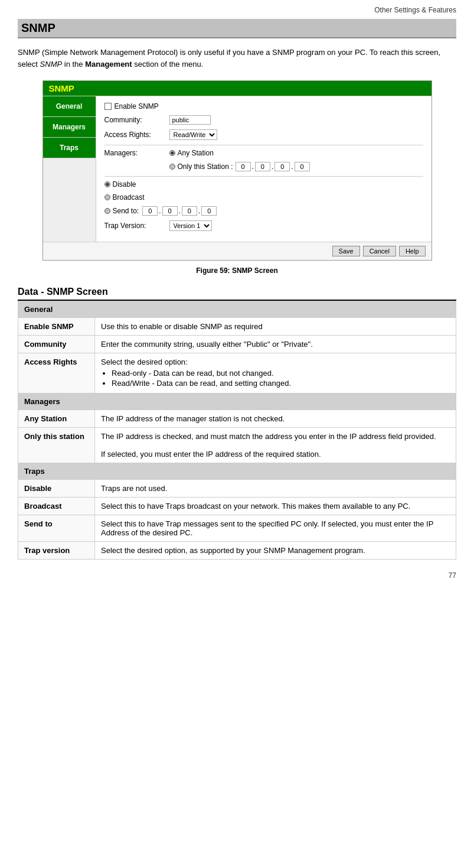  I want to click on snmp-content: Enable SNMP Community: Access Rights: Re…, so click(264, 169).